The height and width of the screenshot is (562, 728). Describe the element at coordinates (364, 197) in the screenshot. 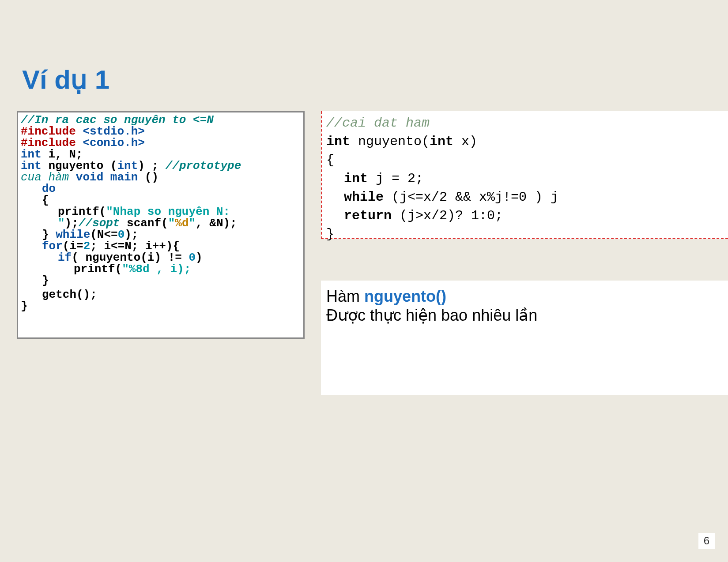

I see `keyword: while` at that location.